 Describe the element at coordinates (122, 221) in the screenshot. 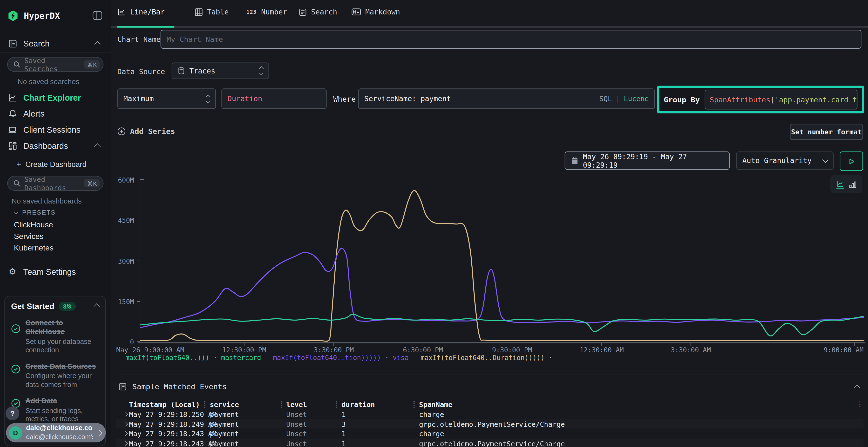

I see `y-axis-tick: 450M` at that location.